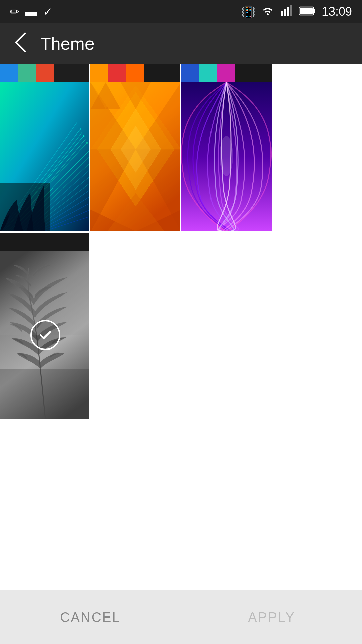 The width and height of the screenshot is (362, 644). I want to click on swatch-red, so click(44, 73).